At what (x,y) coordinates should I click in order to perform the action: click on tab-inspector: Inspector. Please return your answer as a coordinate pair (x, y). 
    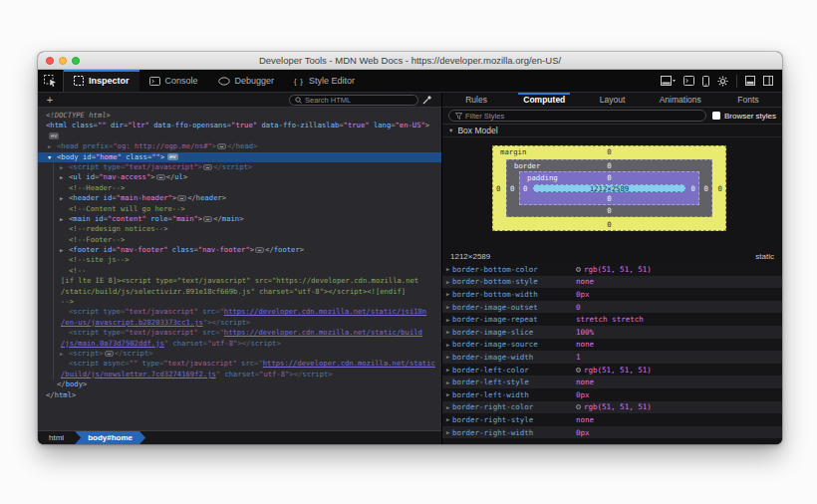
    Looking at the image, I should click on (102, 81).